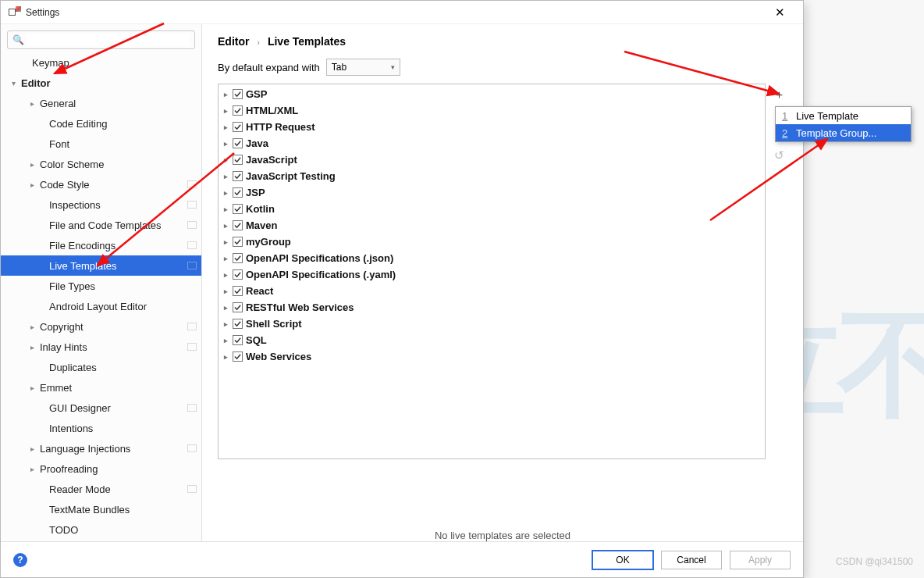 This screenshot has width=924, height=578. I want to click on sidebar-item-font: Font, so click(101, 144).